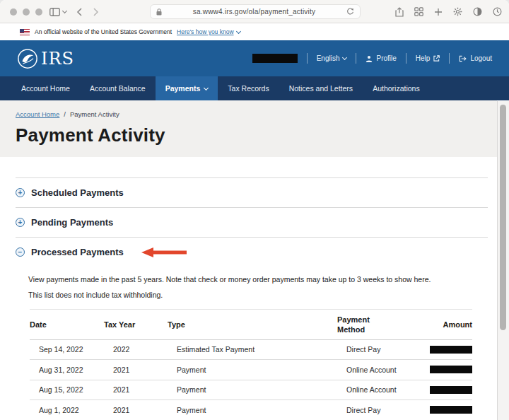 The width and height of the screenshot is (509, 420). I want to click on irs-header: IRS English Profile Help, so click(255, 58).